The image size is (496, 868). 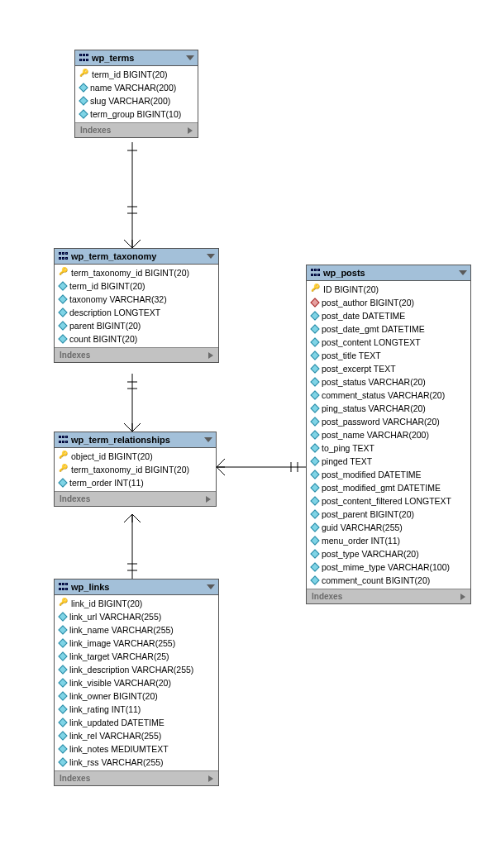 I want to click on column-row: comment_status VARCHAR(20), so click(x=389, y=395).